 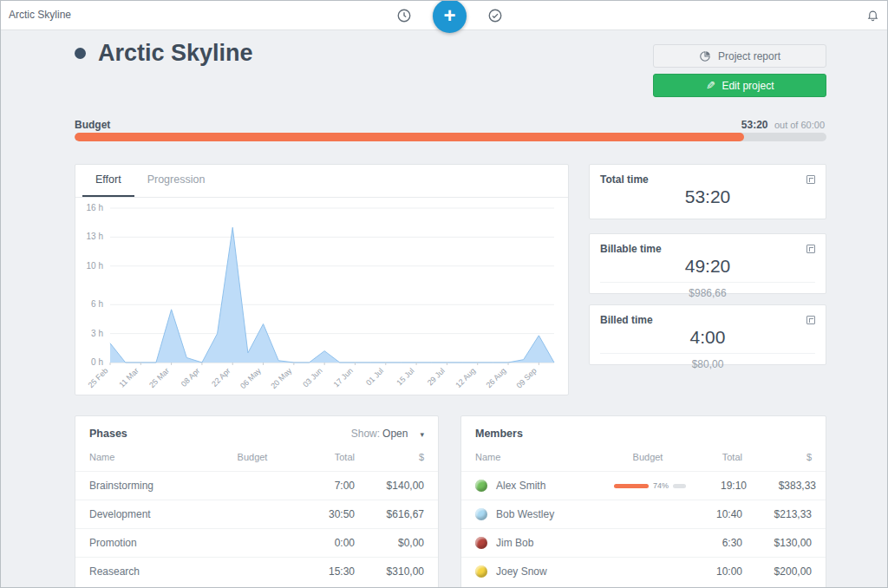 I want to click on project-color-dot, so click(x=80, y=54).